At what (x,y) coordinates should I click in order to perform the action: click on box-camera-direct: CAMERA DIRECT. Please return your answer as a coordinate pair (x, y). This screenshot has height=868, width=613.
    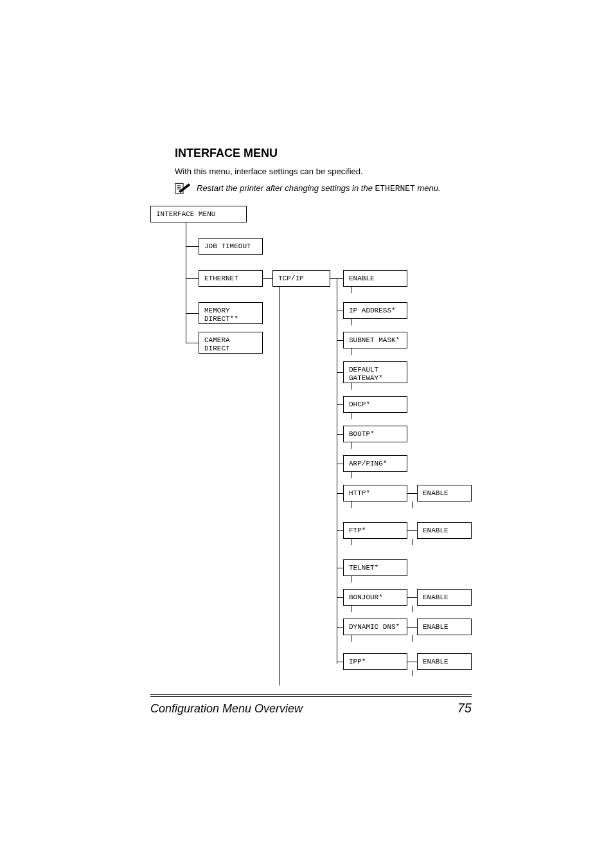
    Looking at the image, I should click on (231, 343).